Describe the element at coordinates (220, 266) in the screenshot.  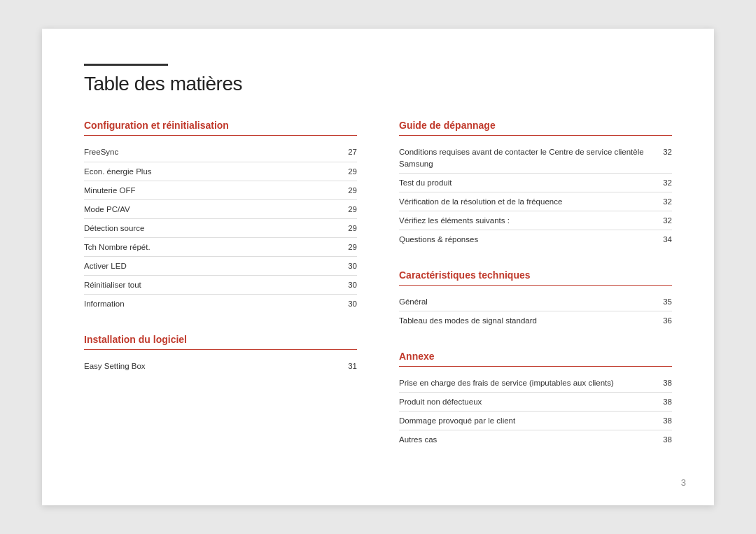
I see `table-row: Activer LED30` at that location.